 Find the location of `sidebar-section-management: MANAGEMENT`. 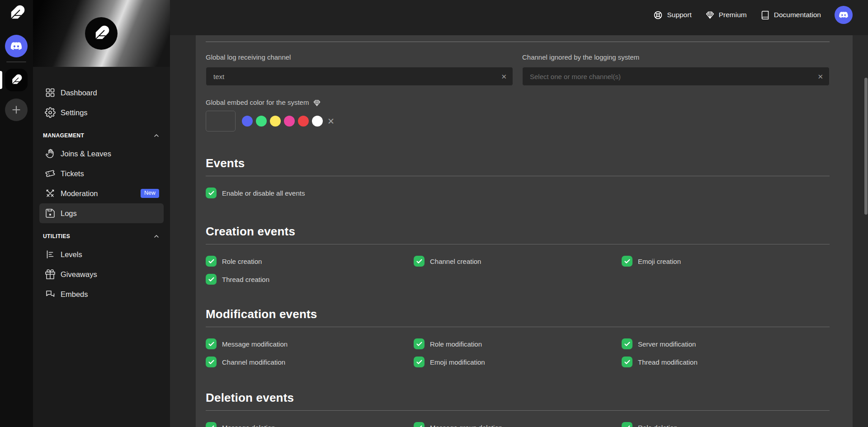

sidebar-section-management: MANAGEMENT is located at coordinates (101, 136).